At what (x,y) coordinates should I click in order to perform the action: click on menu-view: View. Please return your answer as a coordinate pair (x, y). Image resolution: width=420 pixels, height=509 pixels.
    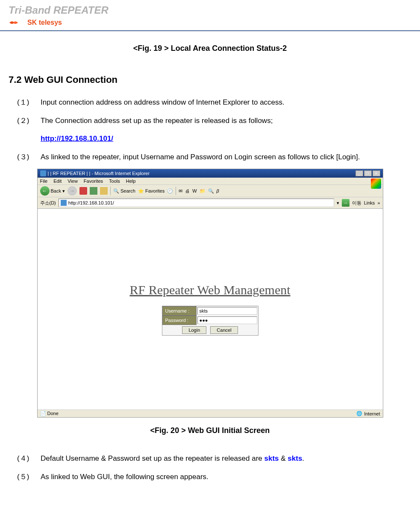
    Looking at the image, I should click on (73, 181).